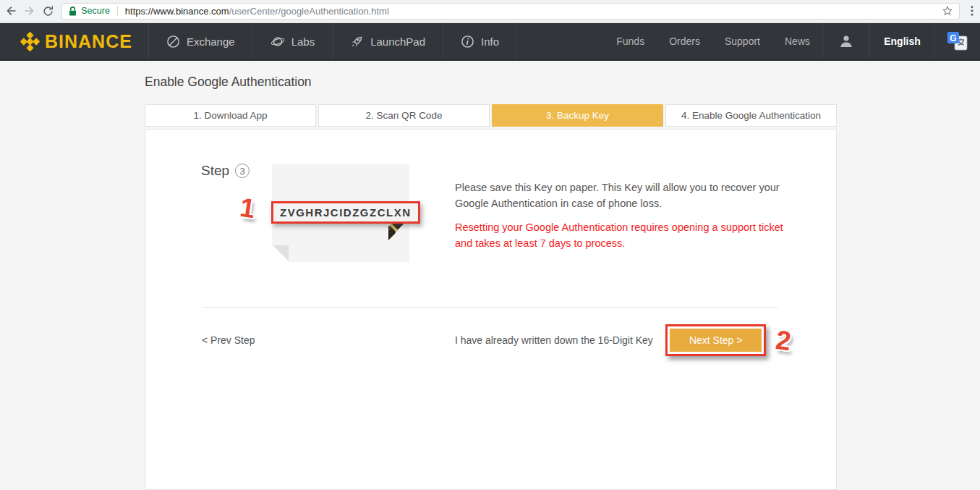  What do you see at coordinates (333, 41) in the screenshot?
I see `main-menu: Exchange Labs LaunchPad Info` at bounding box center [333, 41].